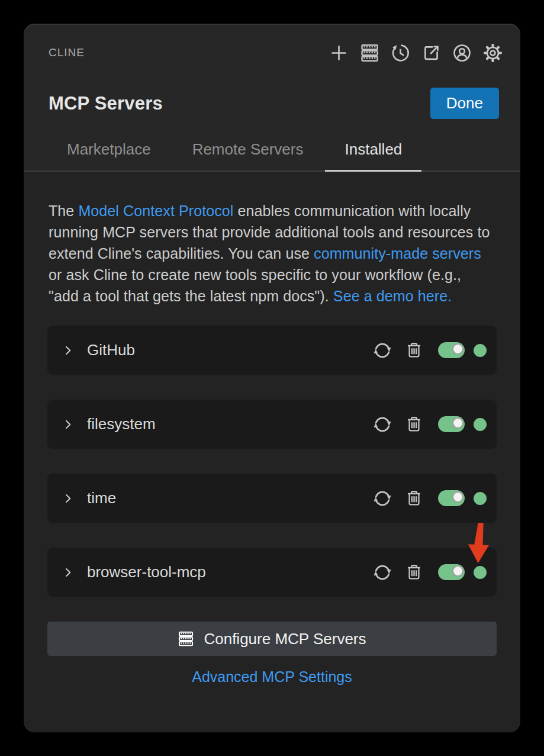  What do you see at coordinates (431, 53) in the screenshot?
I see `open-in-editor-icon` at bounding box center [431, 53].